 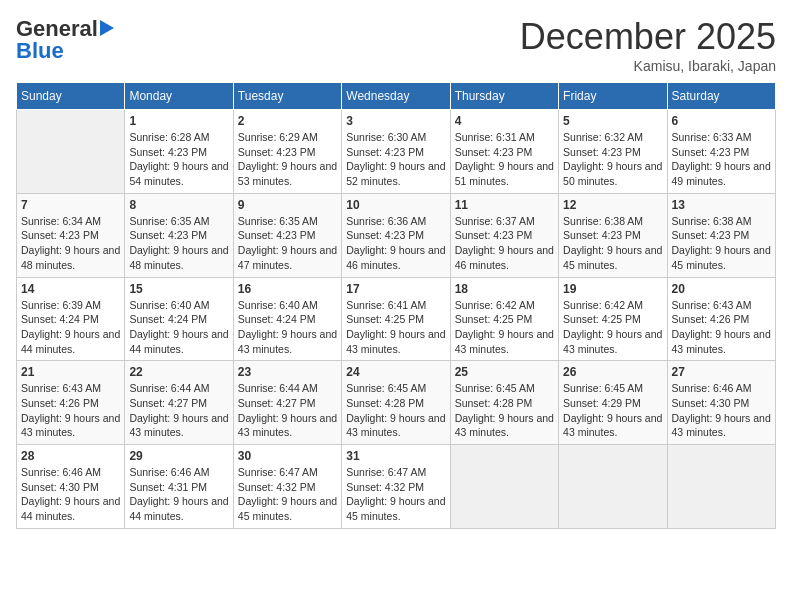 I want to click on day-number: 2, so click(x=288, y=121).